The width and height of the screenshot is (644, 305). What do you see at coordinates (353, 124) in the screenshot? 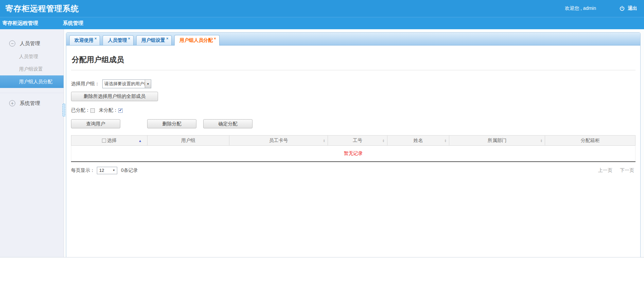
I see `action-row: 查询用户 删除分配 确定分配` at bounding box center [353, 124].